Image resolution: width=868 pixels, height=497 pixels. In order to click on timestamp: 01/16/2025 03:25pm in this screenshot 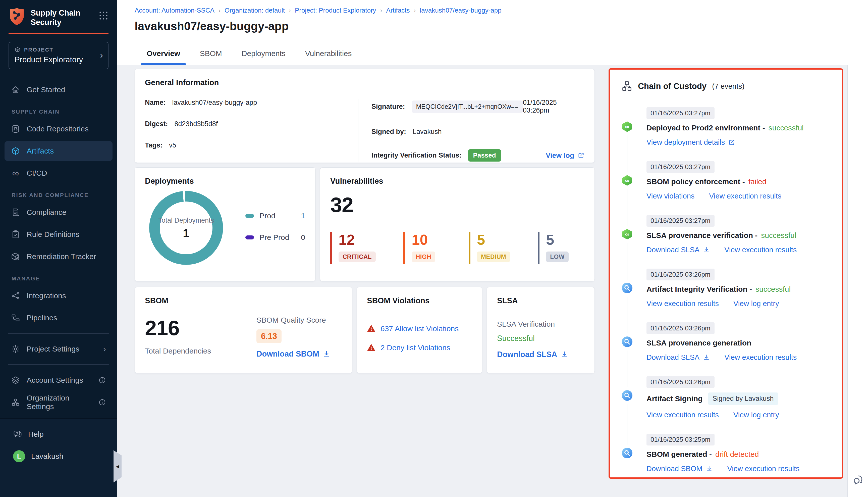, I will do `click(738, 440)`.